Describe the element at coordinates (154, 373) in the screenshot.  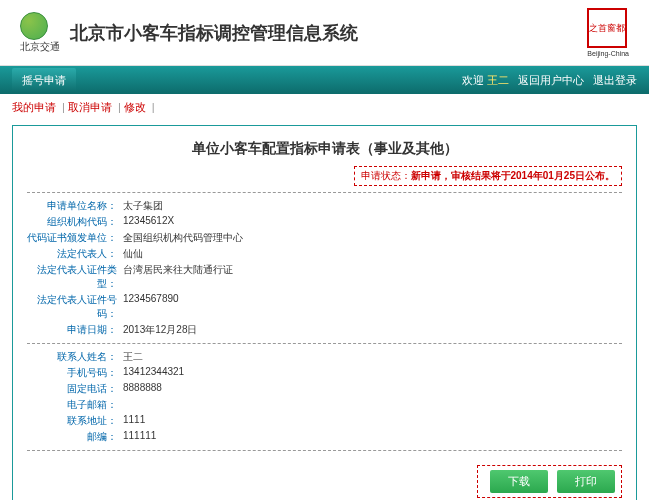
I see `field-value: 13412344321` at that location.